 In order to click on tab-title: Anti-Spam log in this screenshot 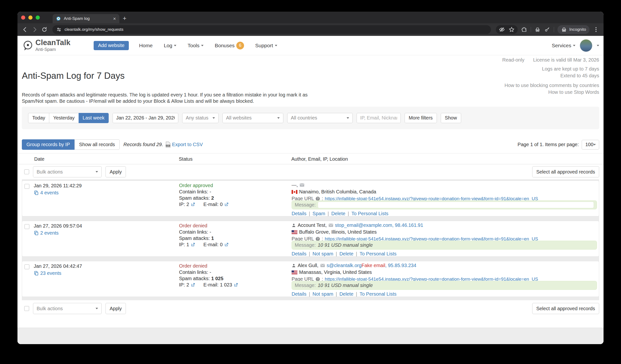, I will do `click(87, 19)`.